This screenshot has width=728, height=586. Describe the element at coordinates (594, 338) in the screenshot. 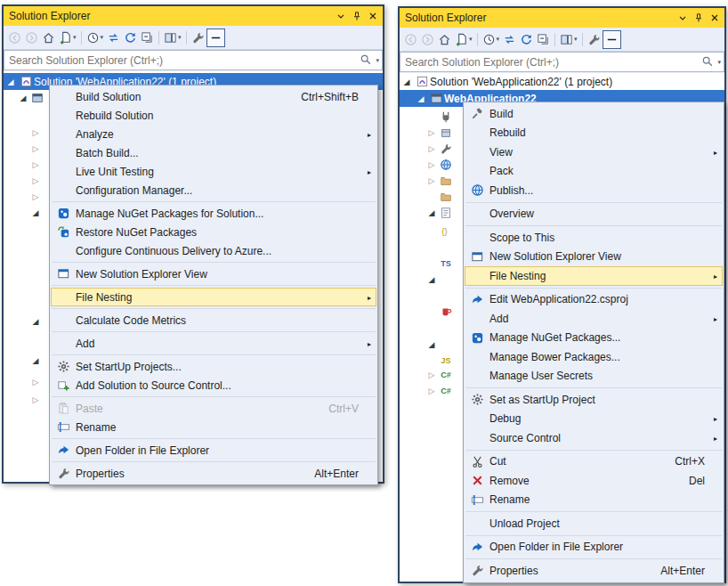

I see `menu-item-manage-nuget-packages: Manage NuGet Packages...` at that location.